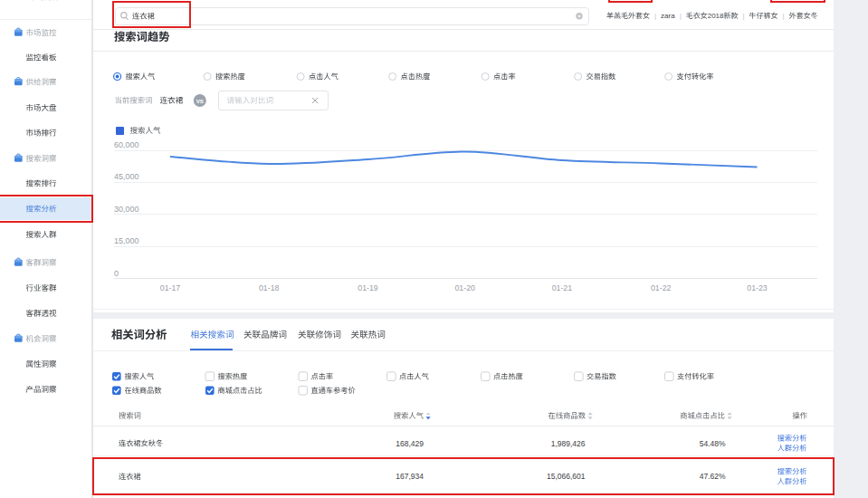  Describe the element at coordinates (713, 444) in the screenshot. I see `svg-text: 54.48%` at that location.